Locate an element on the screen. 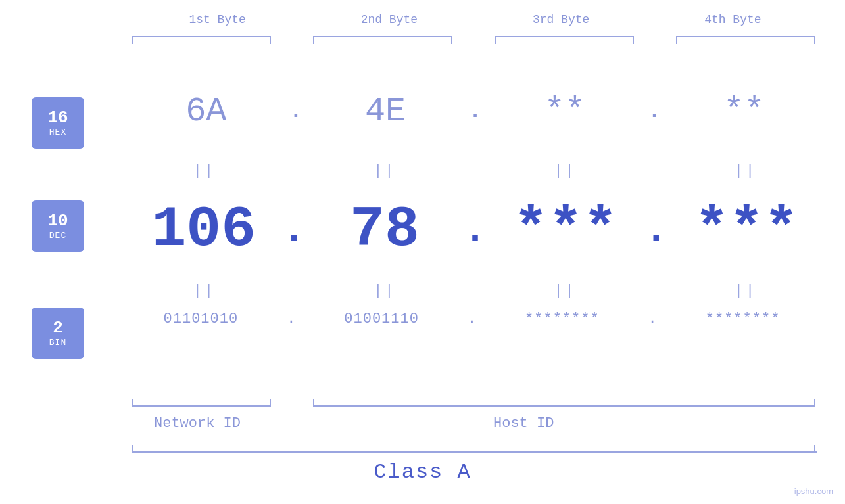 The height and width of the screenshot is (504, 845). equals-row-1: || || || || is located at coordinates (475, 171).